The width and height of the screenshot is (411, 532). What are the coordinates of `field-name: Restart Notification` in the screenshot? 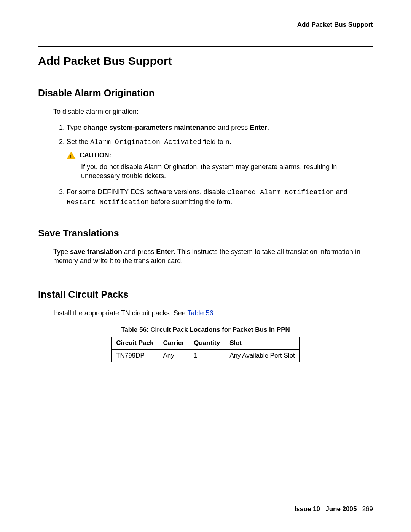 It's located at (108, 202).